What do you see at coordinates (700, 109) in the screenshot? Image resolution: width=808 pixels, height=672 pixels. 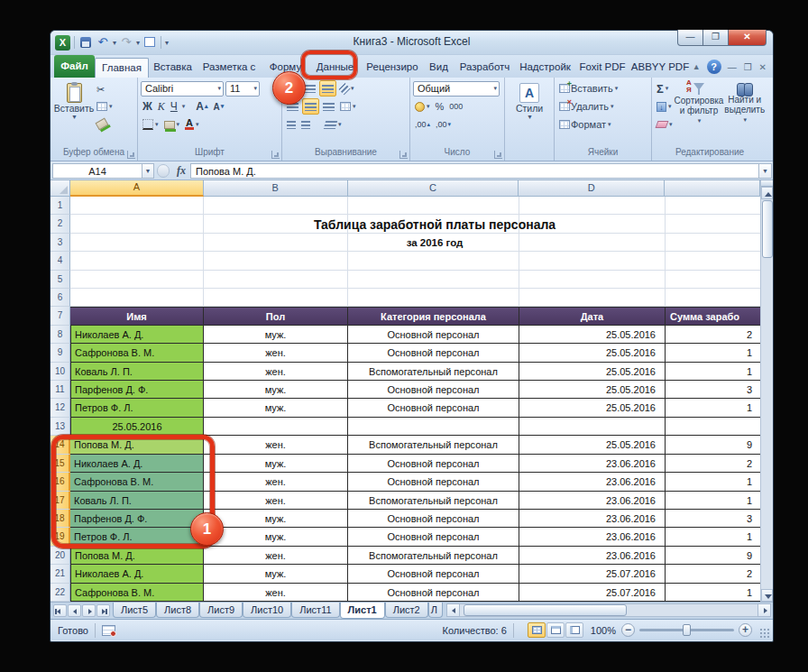 I see `sort-filter-button: АЯ Сортировка и фильтр▾` at bounding box center [700, 109].